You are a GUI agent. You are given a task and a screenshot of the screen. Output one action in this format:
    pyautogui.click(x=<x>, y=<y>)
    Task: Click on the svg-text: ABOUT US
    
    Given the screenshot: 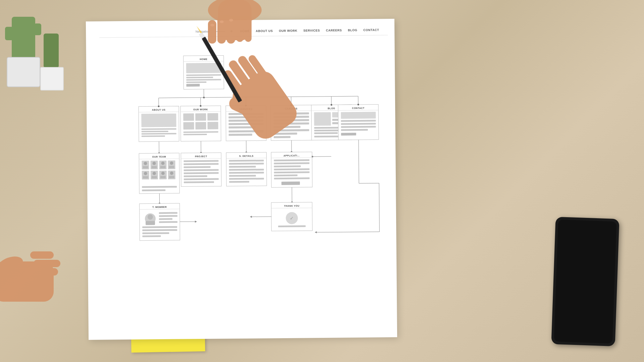 What is the action you would take?
    pyautogui.click(x=159, y=110)
    